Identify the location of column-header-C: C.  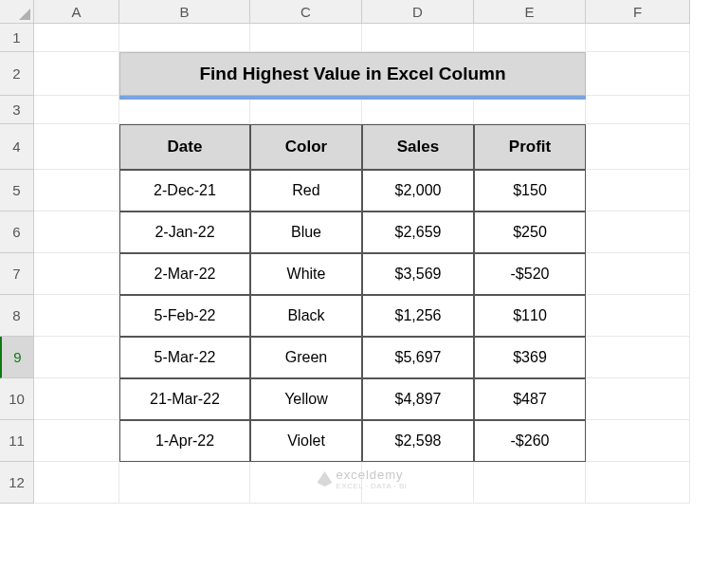
(306, 11).